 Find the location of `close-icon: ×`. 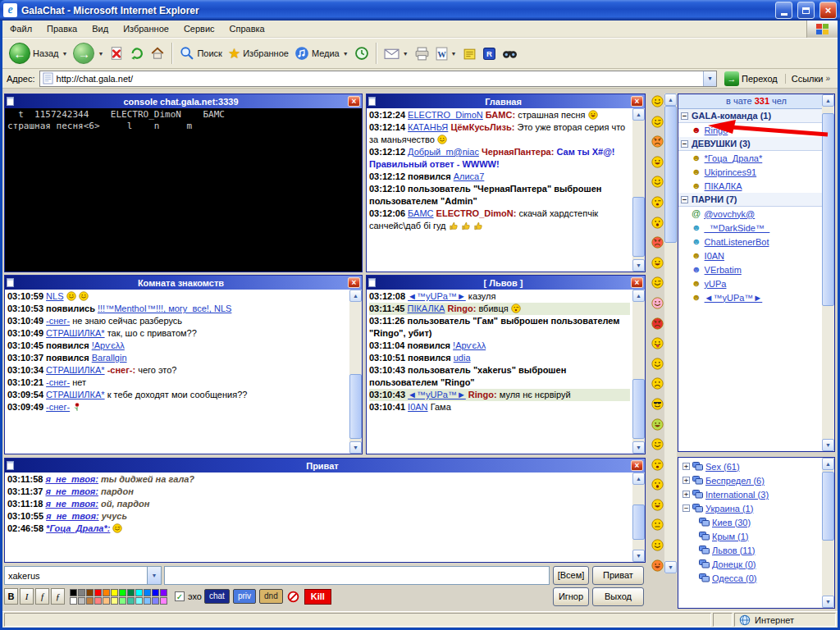

close-icon: × is located at coordinates (354, 102).